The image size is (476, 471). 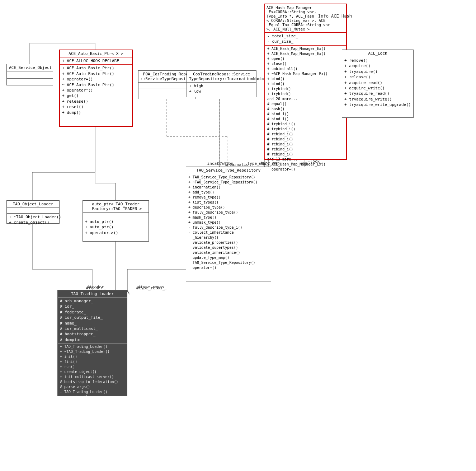 I want to click on tao-trading-loader-box: TAO_Trading_Loader # orb_manager_ # ior_…, so click(x=93, y=343).